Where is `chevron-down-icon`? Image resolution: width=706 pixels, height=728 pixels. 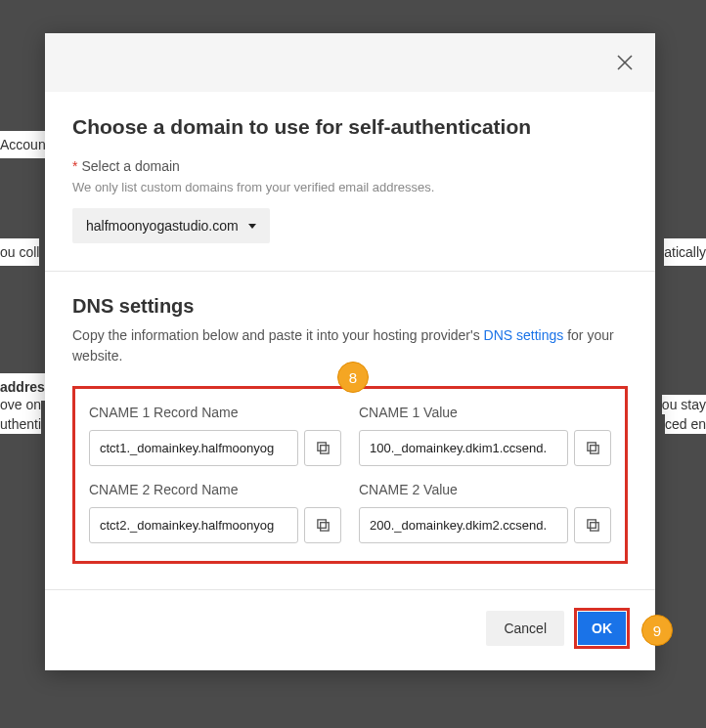
chevron-down-icon is located at coordinates (252, 227).